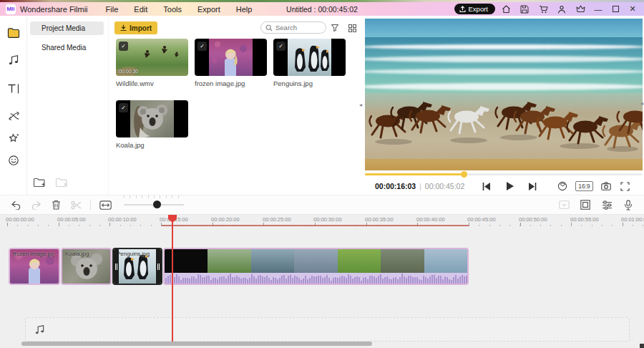 This screenshot has height=348, width=644. Describe the element at coordinates (606, 186) in the screenshot. I see `snapshot-button` at that location.